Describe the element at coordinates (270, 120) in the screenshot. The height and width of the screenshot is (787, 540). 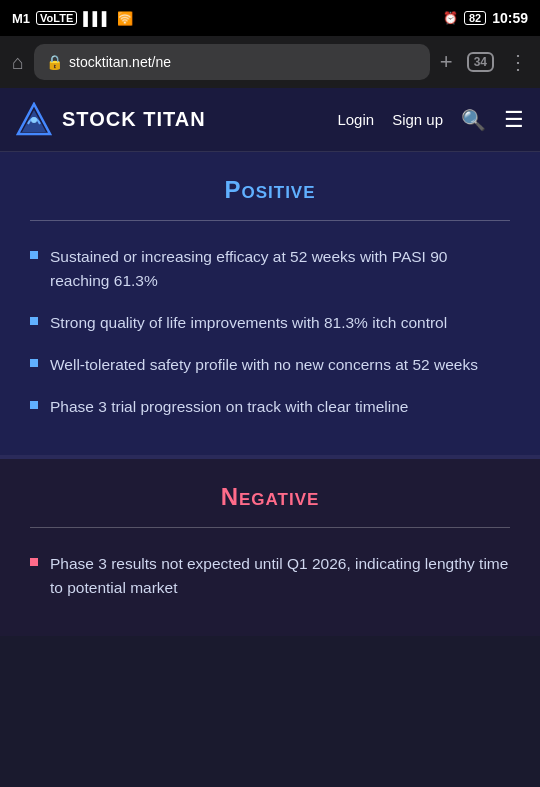
I see `site-header: STOCK TITAN Login Sign up 🔍 ☰` at that location.